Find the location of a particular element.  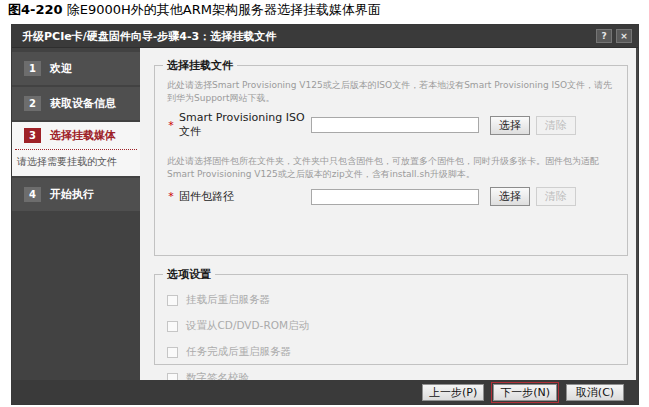

iso-description: 此处请选择Smart Provisioning V125或之后版本的ISO文件，… is located at coordinates (391, 92).